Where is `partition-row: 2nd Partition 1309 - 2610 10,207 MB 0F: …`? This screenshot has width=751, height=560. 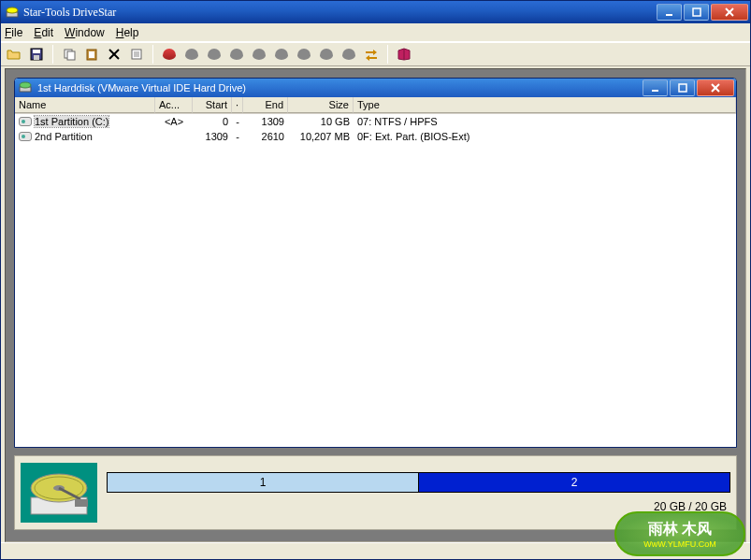
partition-row: 2nd Partition 1309 - 2610 10,207 MB 0F: … is located at coordinates (376, 136).